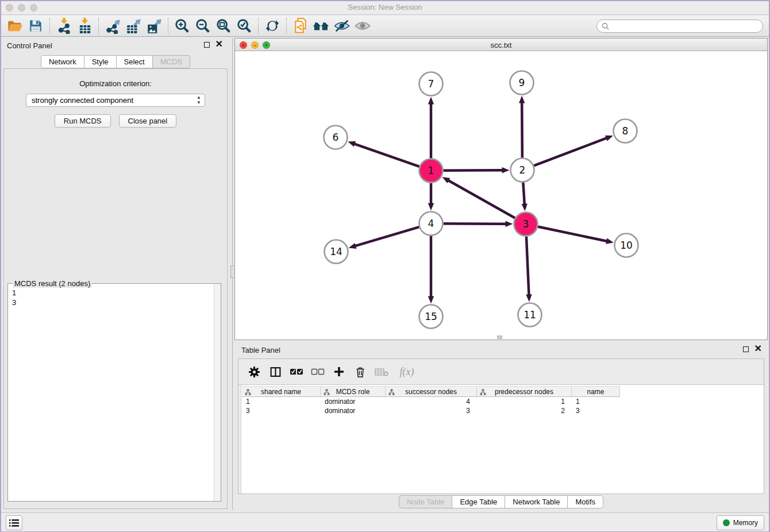  What do you see at coordinates (478, 502) in the screenshot?
I see `tab-edge-table: Edge Table` at bounding box center [478, 502].